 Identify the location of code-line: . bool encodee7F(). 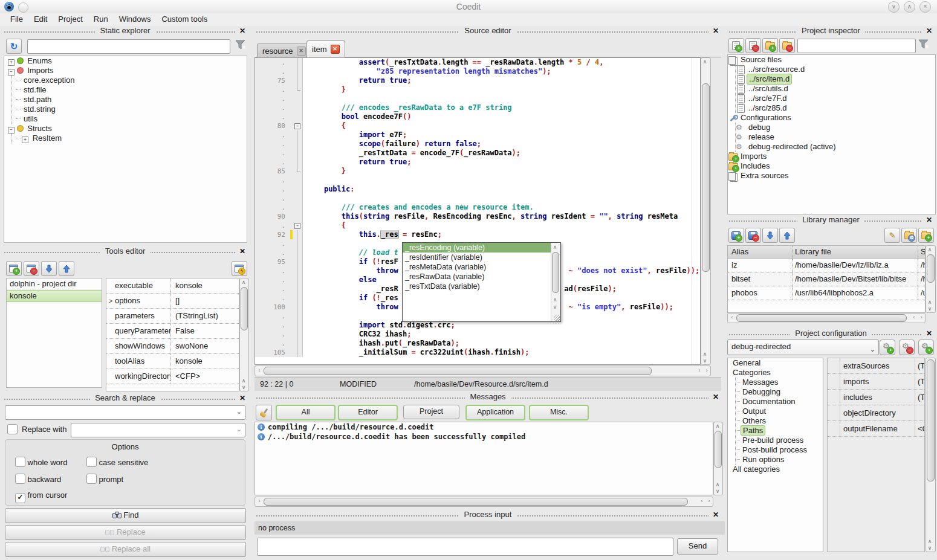
(478, 117).